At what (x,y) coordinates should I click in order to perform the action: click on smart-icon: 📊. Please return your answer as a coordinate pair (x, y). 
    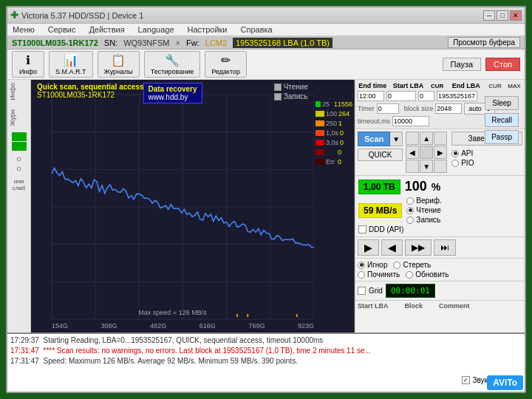
    Looking at the image, I should click on (71, 61).